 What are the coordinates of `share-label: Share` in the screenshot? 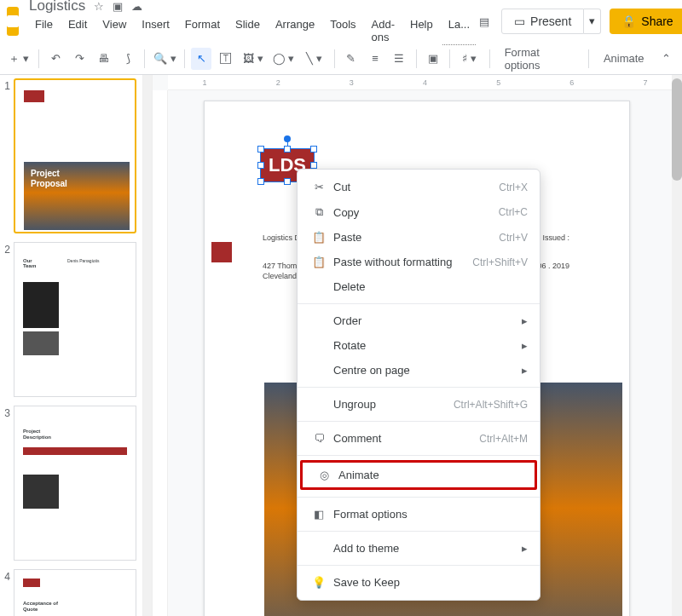 It's located at (656, 21).